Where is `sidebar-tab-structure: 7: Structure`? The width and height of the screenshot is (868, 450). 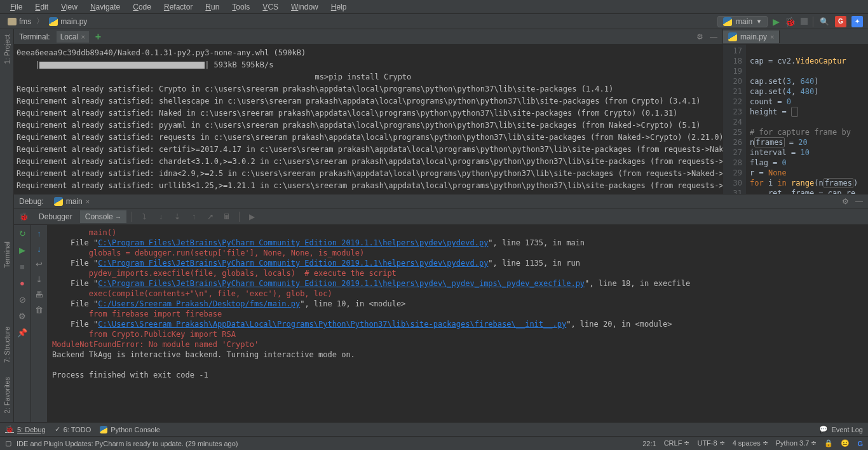
sidebar-tab-structure: 7: Structure is located at coordinates (7, 344).